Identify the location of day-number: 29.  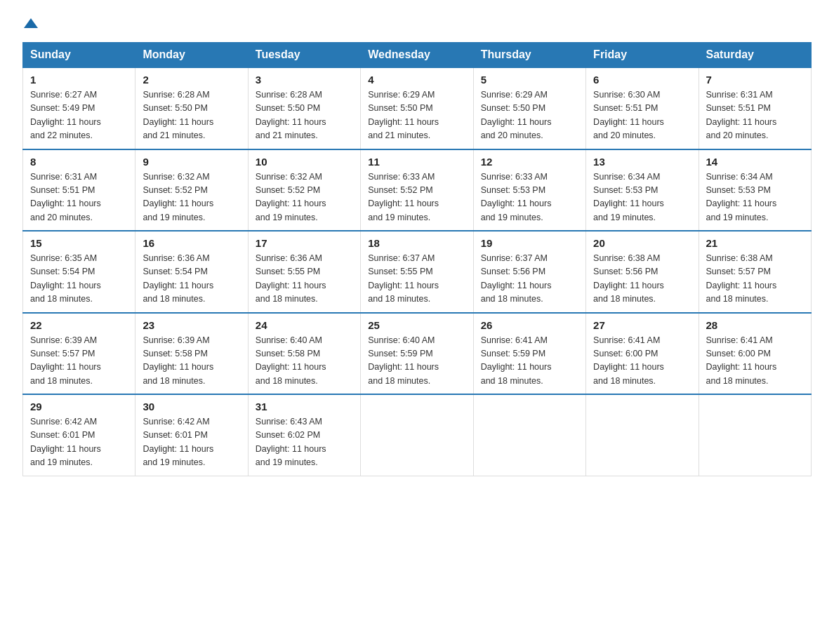
(79, 407).